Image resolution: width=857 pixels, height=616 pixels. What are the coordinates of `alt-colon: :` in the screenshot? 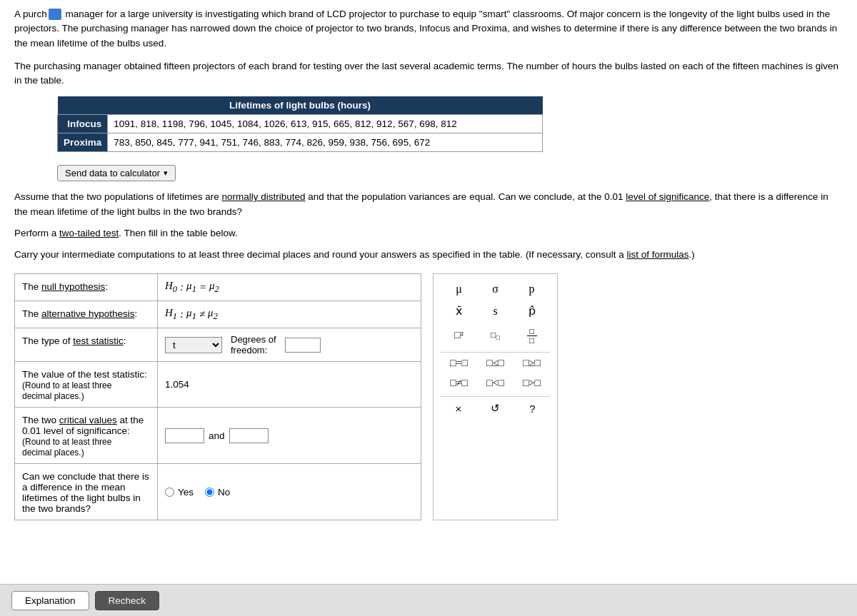 It's located at (181, 314).